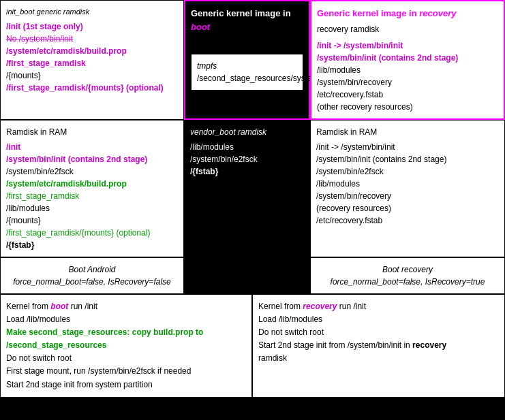 The width and height of the screenshot is (505, 420). I want to click on boot-recovery-label: Boot recovery, so click(408, 270).